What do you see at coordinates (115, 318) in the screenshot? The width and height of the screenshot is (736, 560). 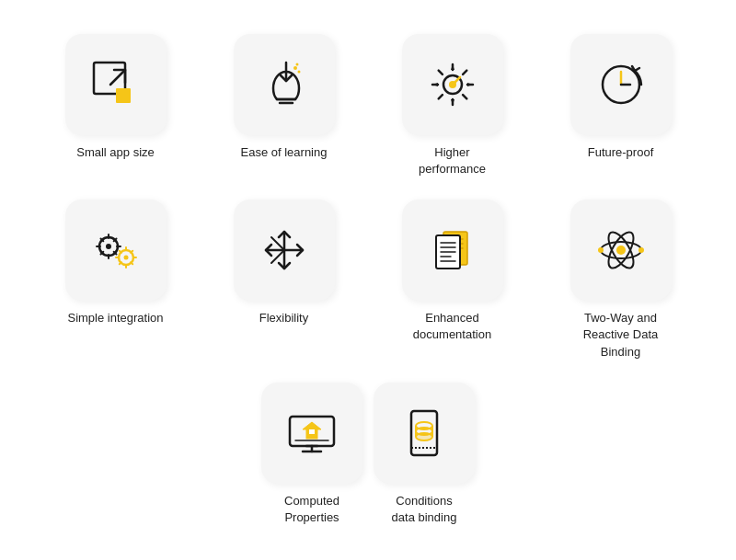 I see `simple-integration-label: Simple integration` at bounding box center [115, 318].